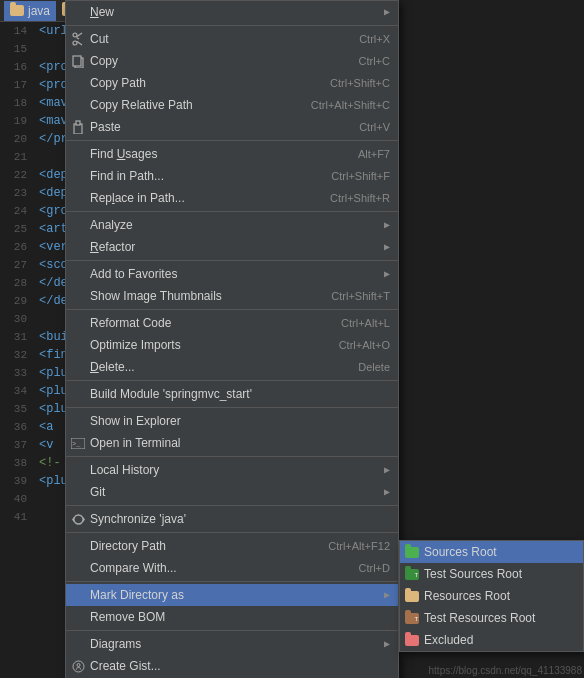  Describe the element at coordinates (350, 105) in the screenshot. I see `menu-copy-relative-path-shortcut: Ctrl+Alt+Shift+C` at that location.